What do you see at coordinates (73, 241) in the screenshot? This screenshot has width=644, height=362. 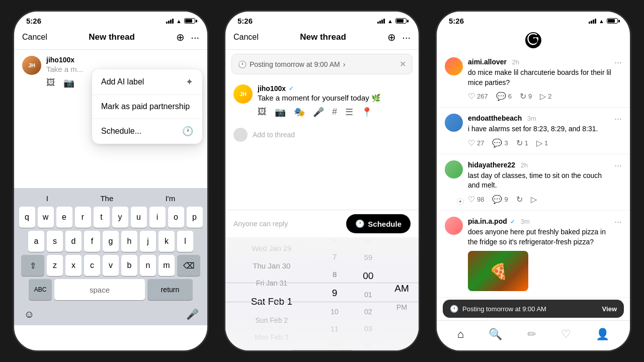 I see `key-d: d` at bounding box center [73, 241].